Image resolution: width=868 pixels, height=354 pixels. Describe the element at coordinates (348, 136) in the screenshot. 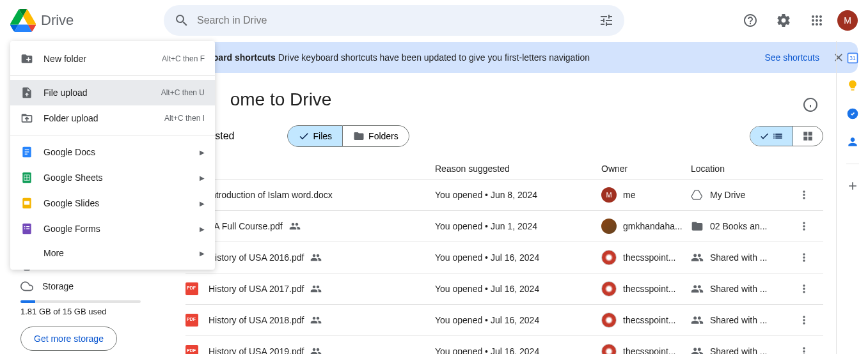

I see `filter-segmented: Files Folders` at that location.